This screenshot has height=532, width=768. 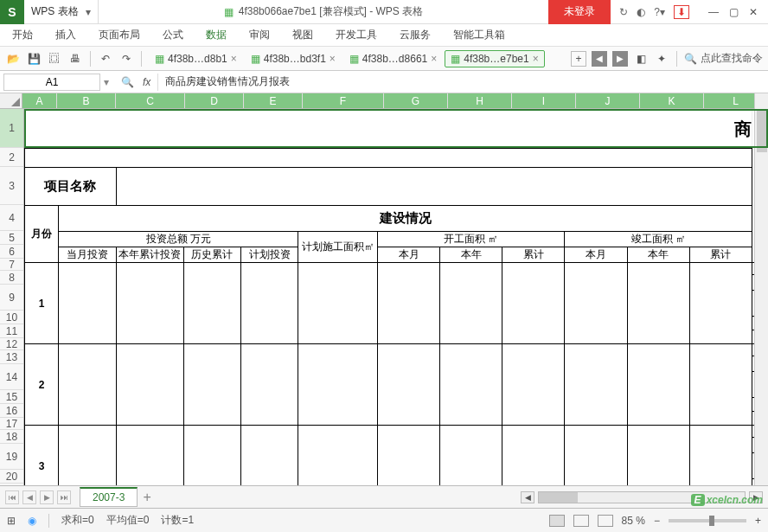 What do you see at coordinates (12, 238) in the screenshot?
I see `row-header: 5` at bounding box center [12, 238].